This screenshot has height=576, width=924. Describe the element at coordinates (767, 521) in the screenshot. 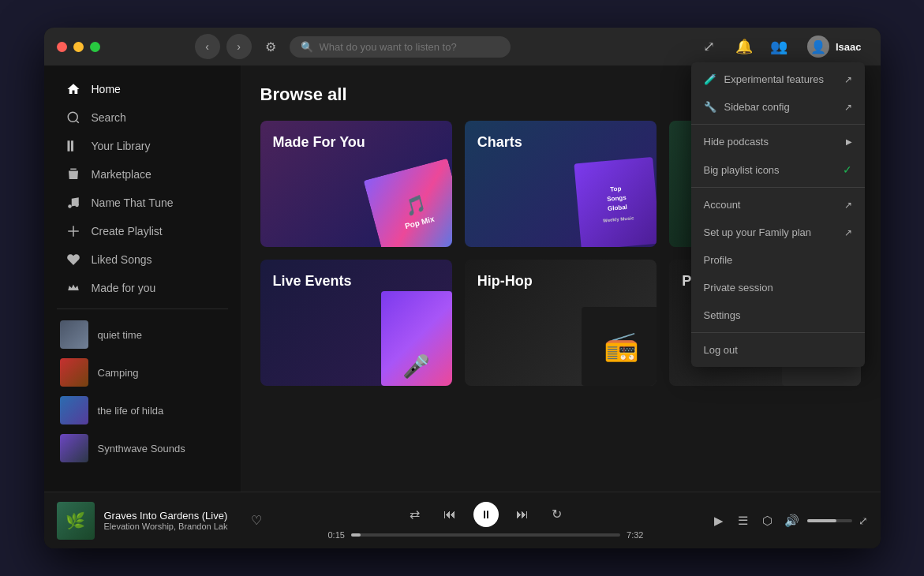

I see `fullscreen-toggle: ⬡` at that location.